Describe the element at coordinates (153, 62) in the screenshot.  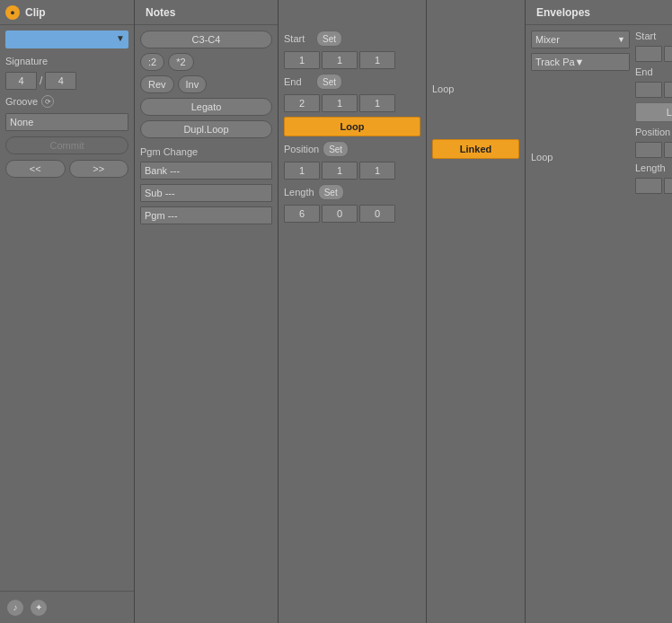
I see `transpose-down-button: :2` at that location.